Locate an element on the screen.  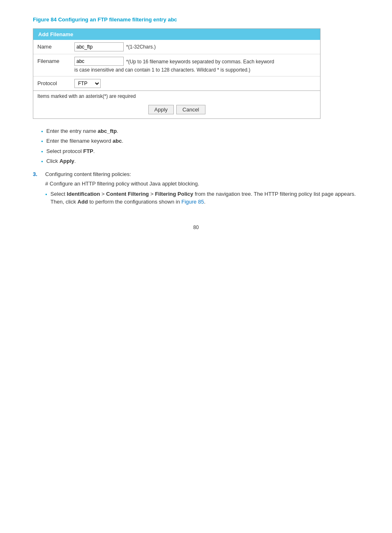
step3-sub-bullet-1: ● Select Identification > Content Filter… is located at coordinates (202, 198).